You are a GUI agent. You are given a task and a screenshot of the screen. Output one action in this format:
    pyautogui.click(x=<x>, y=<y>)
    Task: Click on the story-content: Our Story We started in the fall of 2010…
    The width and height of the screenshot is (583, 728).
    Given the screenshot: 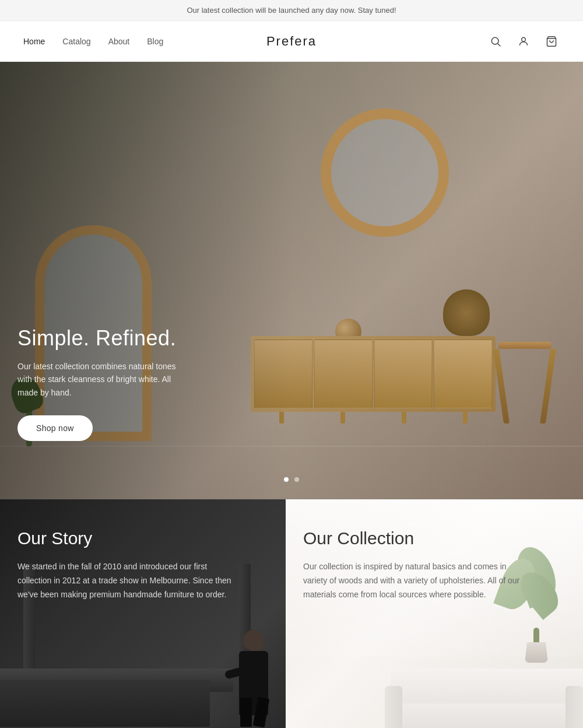 What is the action you would take?
    pyautogui.click(x=128, y=565)
    